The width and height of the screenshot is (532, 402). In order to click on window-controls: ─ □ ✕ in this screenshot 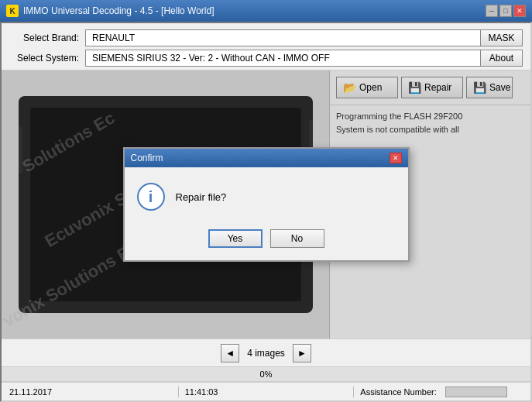, I will do `click(506, 11)`.